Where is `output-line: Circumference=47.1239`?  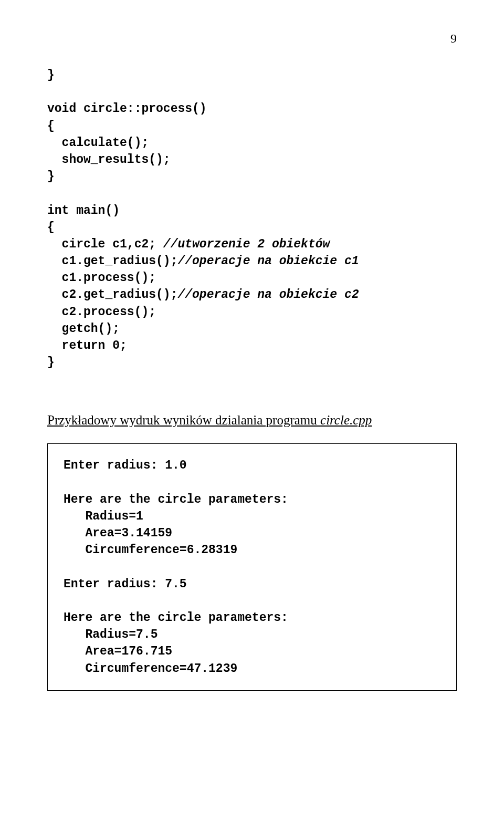
output-line: Circumference=47.1239 is located at coordinates (150, 669).